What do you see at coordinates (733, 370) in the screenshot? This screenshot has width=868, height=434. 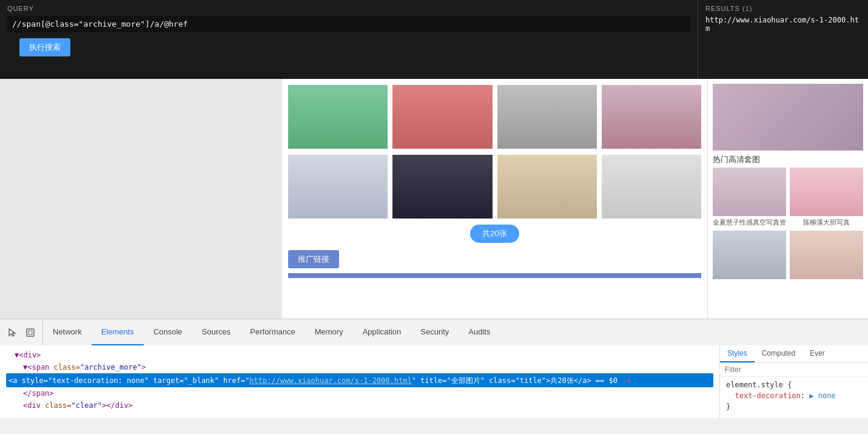 I see `filter-label: Filter` at bounding box center [733, 370].